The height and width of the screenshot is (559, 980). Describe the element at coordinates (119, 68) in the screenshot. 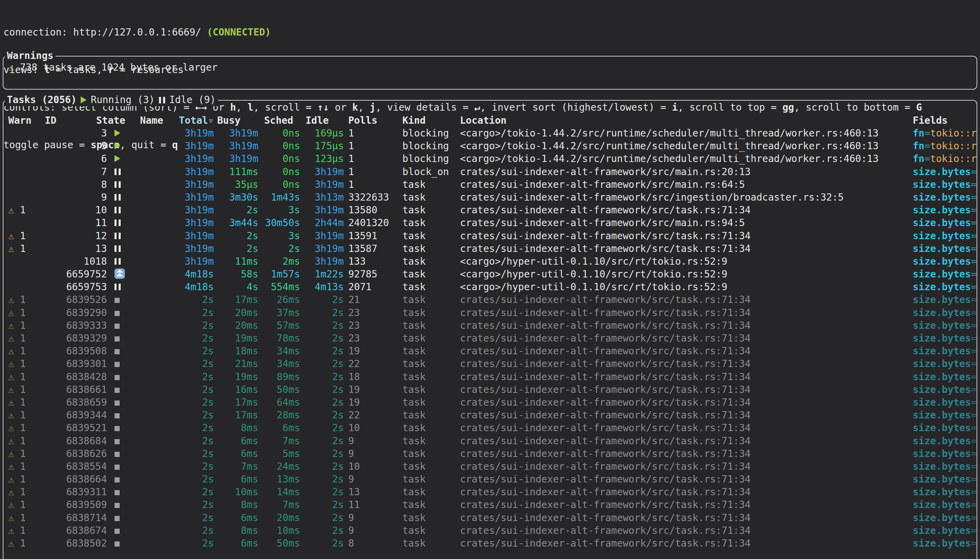

I see `warning-text: 738 tasks are 1024 bytes or larger` at that location.